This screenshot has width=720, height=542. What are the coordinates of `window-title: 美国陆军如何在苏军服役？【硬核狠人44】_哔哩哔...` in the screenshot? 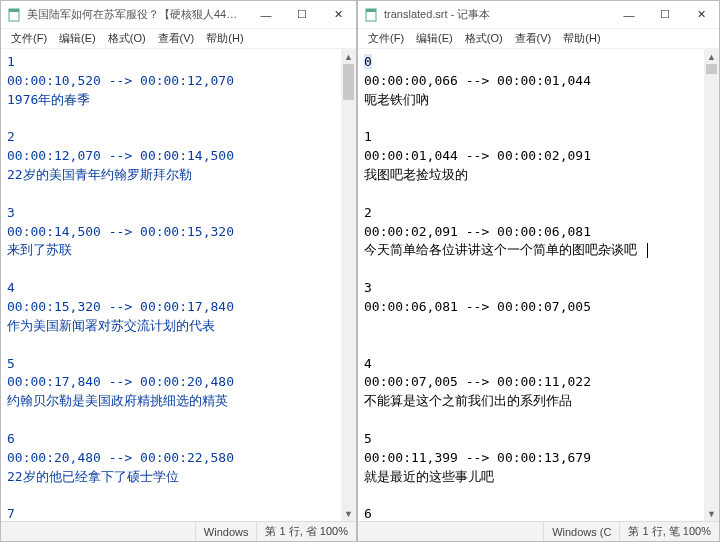 It's located at (138, 14).